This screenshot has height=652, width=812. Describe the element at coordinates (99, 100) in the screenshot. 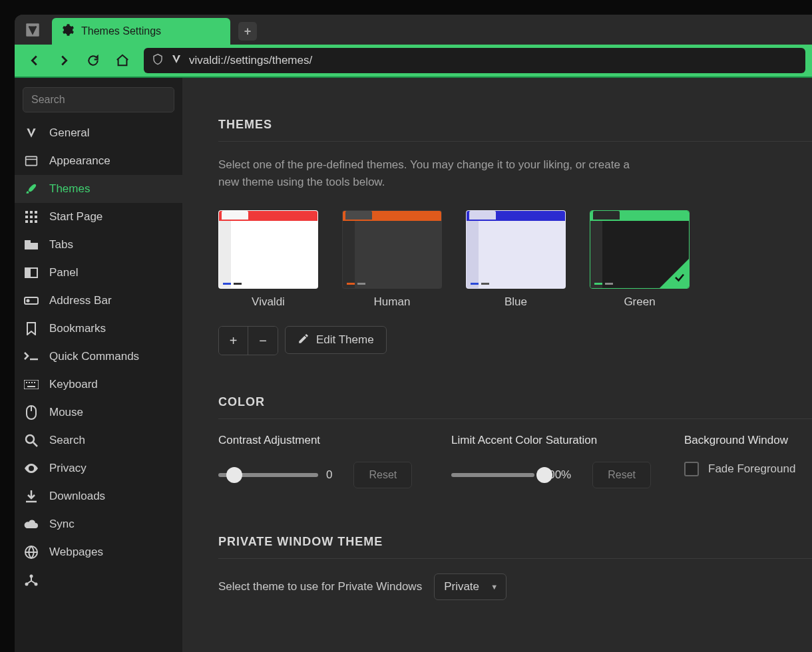

I see `settings-search` at that location.